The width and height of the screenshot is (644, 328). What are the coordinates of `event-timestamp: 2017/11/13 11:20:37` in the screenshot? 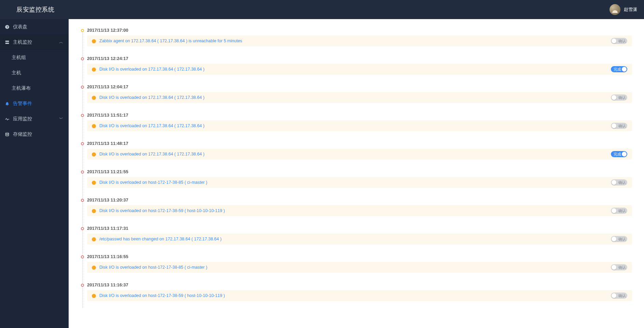 It's located at (360, 200).